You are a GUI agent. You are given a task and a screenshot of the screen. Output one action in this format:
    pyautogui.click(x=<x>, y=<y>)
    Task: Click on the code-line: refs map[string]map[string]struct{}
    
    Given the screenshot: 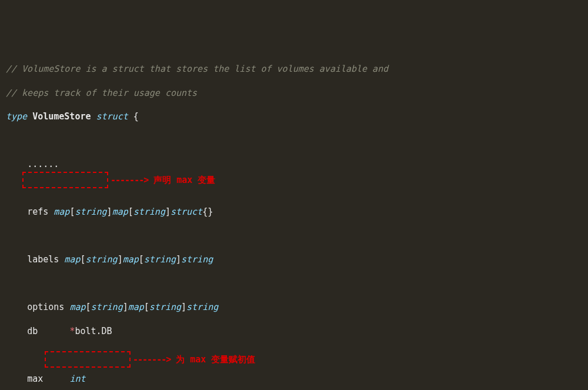 What is the action you would take?
    pyautogui.click(x=294, y=212)
    